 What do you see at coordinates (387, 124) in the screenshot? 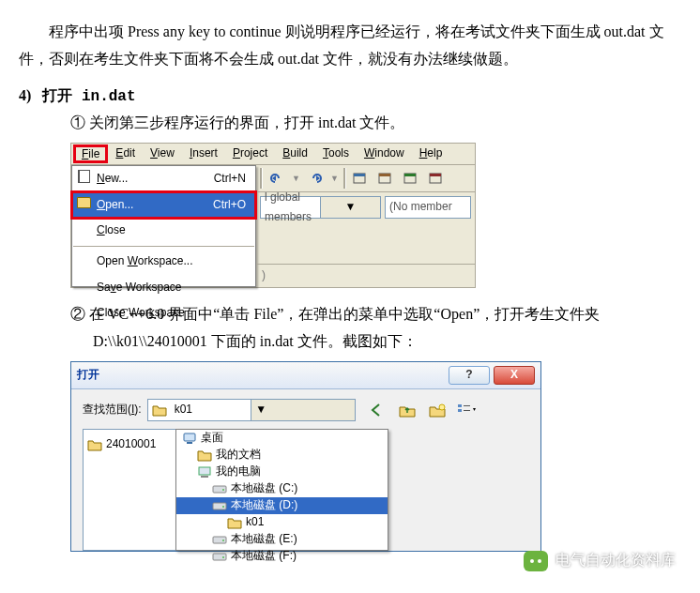
I see `step4-item1: ① 关闭第三步程序运行的界面，打开 int.dat 文件。` at bounding box center [387, 124].